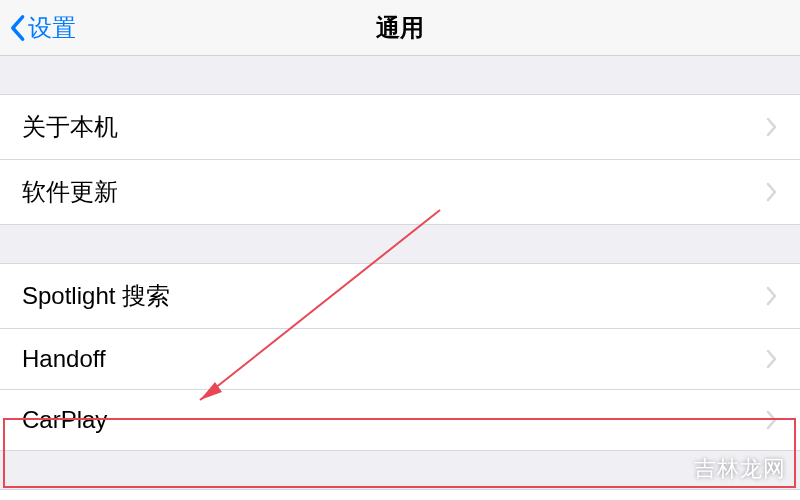 Image resolution: width=800 pixels, height=500 pixels. What do you see at coordinates (400, 28) in the screenshot?
I see `navigation-bar: 设置 通用` at bounding box center [400, 28].